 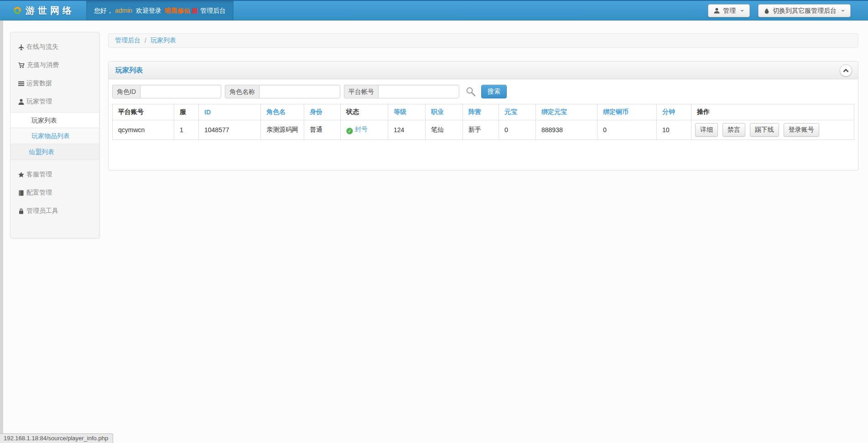 I want to click on col-header-level: 等级, so click(x=407, y=112).